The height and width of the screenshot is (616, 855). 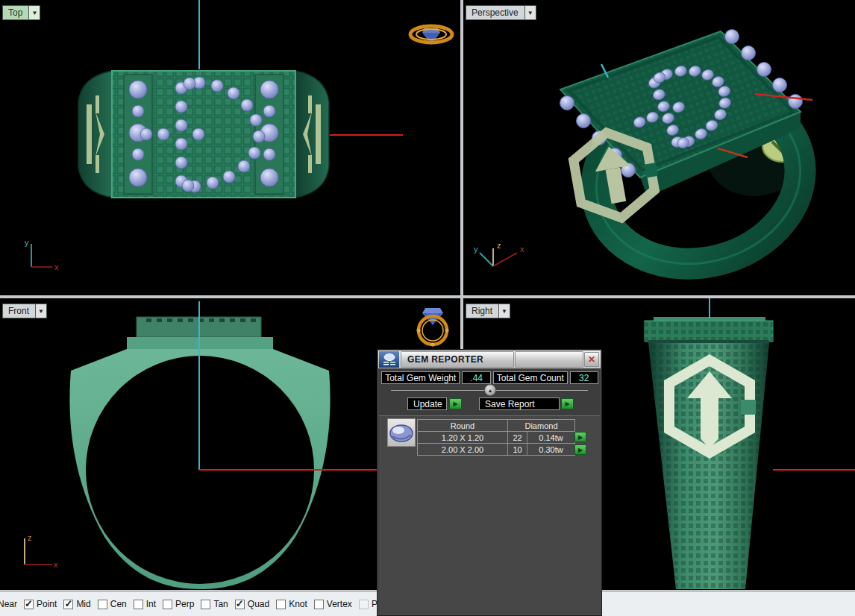 What do you see at coordinates (592, 359) in the screenshot?
I see `close-icon: ✕` at bounding box center [592, 359].